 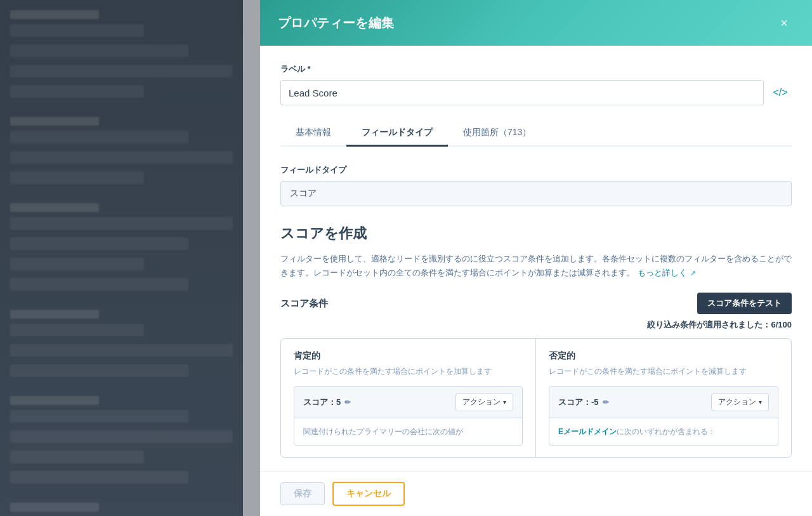 What do you see at coordinates (740, 402) in the screenshot?
I see `negative-action-button: アクション ▾` at bounding box center [740, 402].